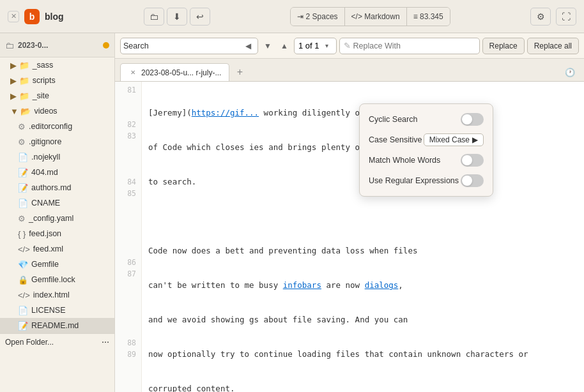 The image size is (584, 392). What do you see at coordinates (472, 119) in the screenshot?
I see `cyclic-search-toggle` at bounding box center [472, 119].